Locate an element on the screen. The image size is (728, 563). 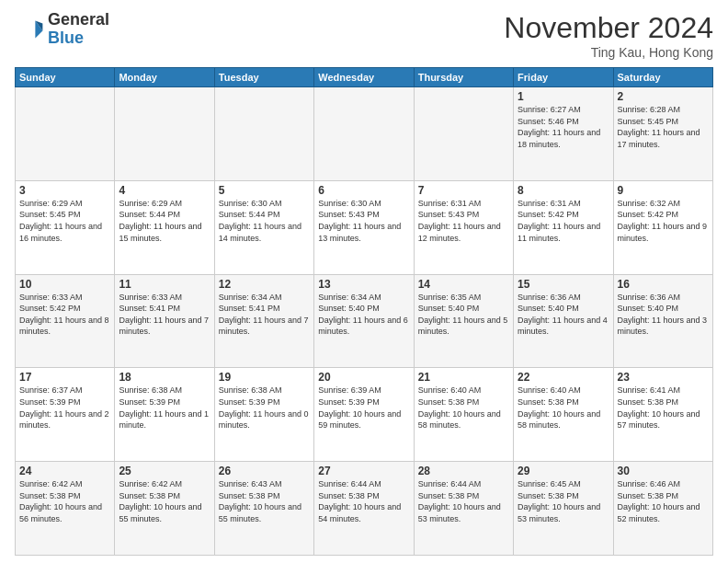
day-number: 8 is located at coordinates (563, 190).